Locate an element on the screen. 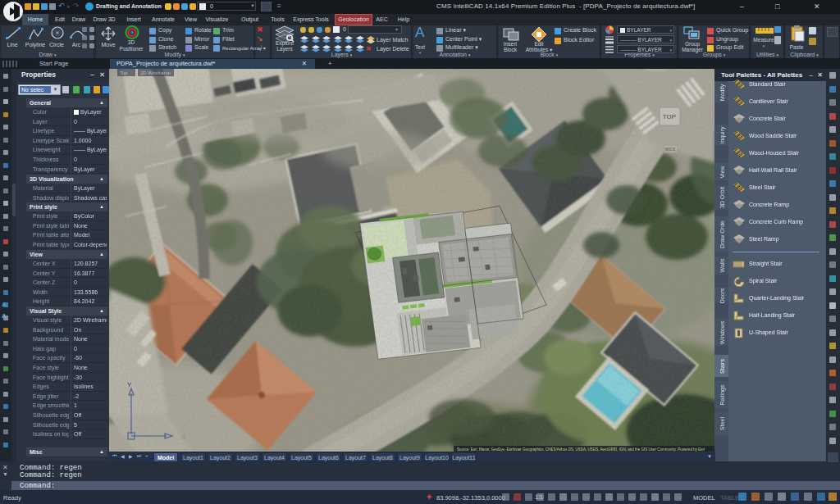  svg-text: X is located at coordinates (184, 438).